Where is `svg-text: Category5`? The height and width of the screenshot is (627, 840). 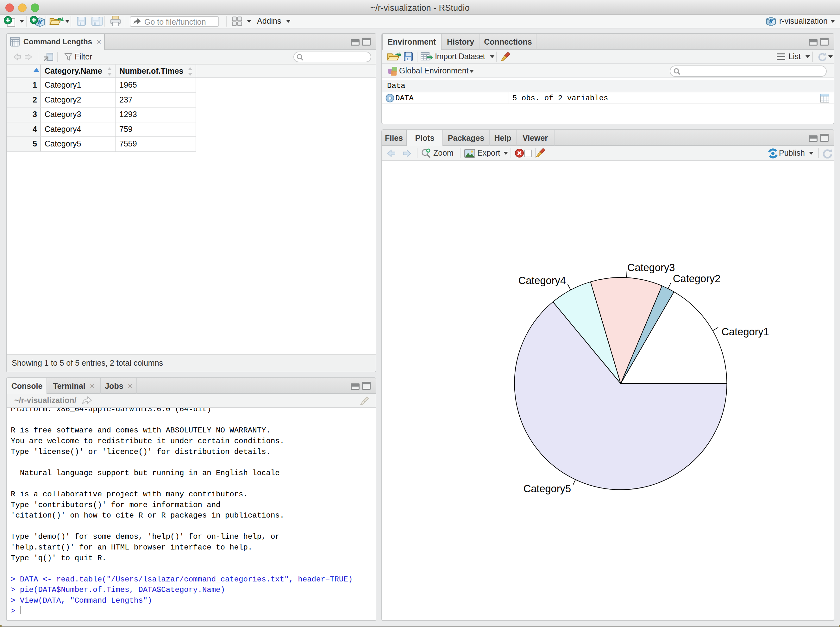
svg-text: Category5 is located at coordinates (548, 489).